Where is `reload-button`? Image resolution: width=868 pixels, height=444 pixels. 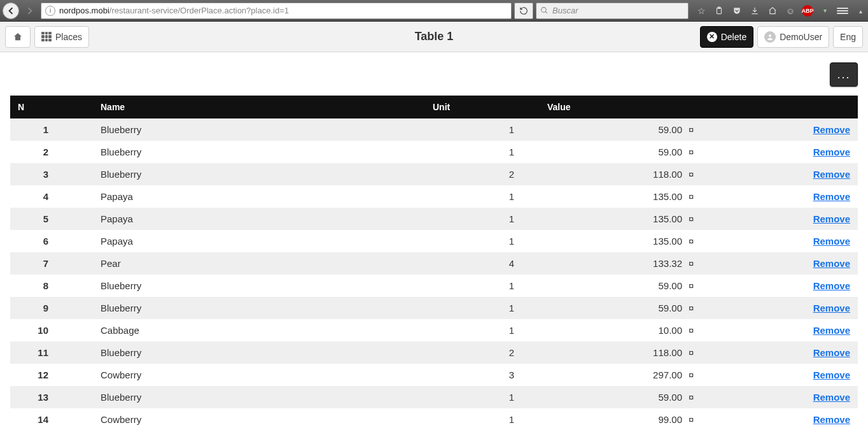 reload-button is located at coordinates (524, 11).